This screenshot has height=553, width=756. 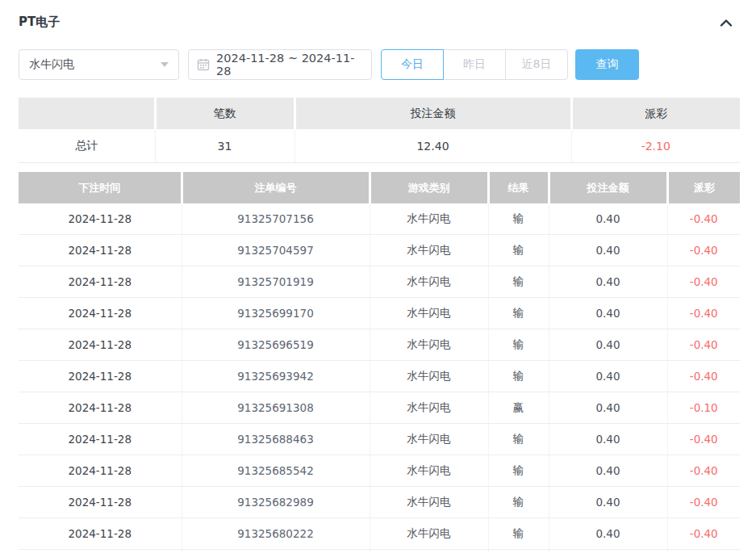 I want to click on query-button: 查询, so click(x=607, y=65).